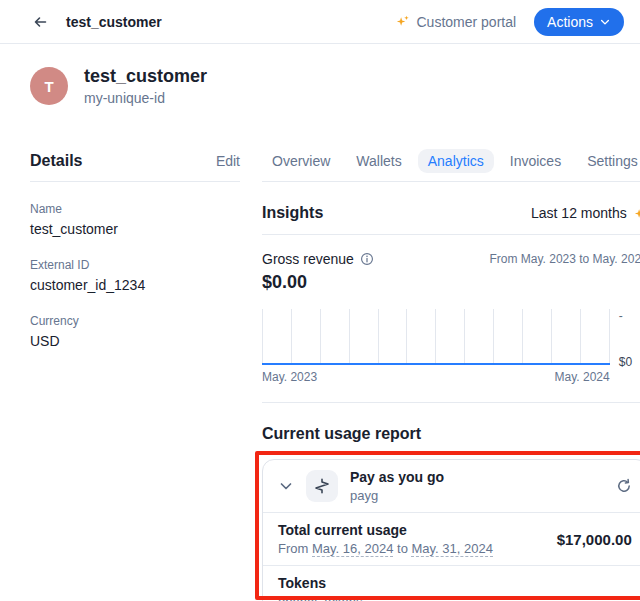 This screenshot has width=640, height=601. I want to click on plan-name: Pay as you go, so click(397, 477).